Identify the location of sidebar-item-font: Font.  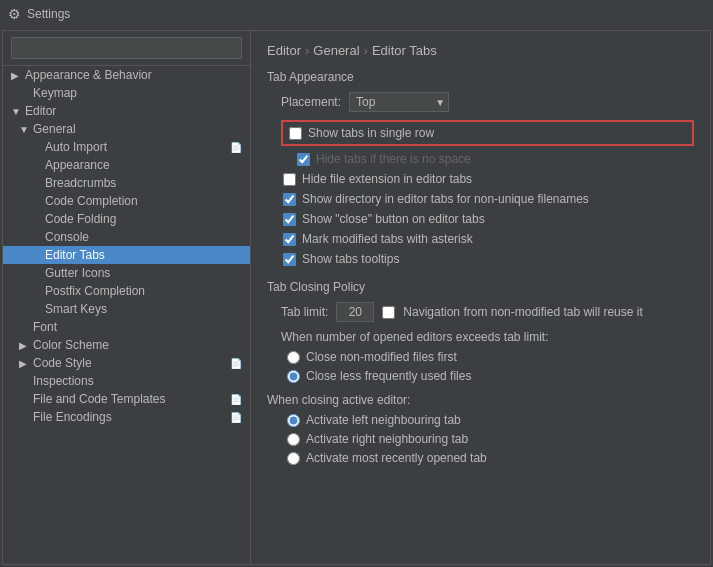
(126, 327).